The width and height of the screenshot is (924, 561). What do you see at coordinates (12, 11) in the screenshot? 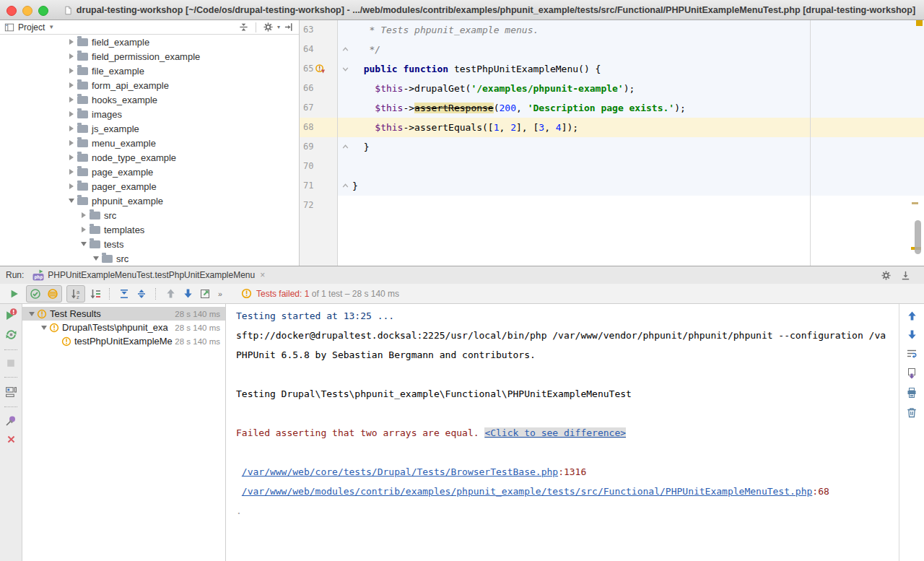
I see `close-window-button` at bounding box center [12, 11].